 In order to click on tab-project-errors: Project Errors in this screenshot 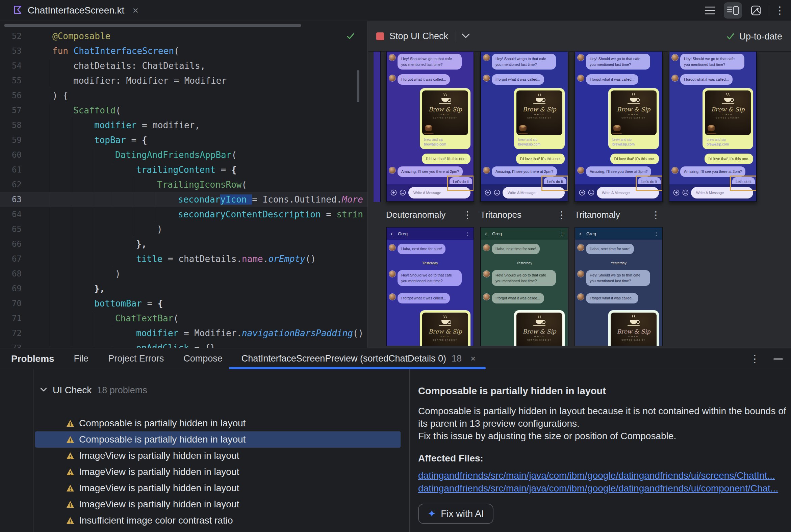, I will do `click(136, 359)`.